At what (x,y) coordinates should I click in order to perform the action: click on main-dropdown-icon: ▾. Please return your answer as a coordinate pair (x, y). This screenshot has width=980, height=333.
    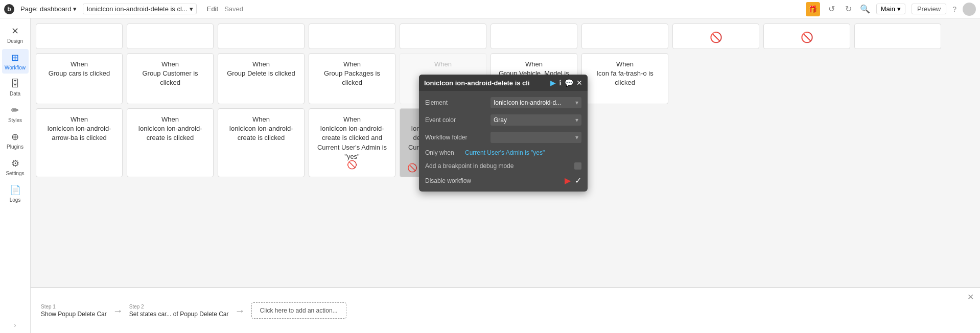
    Looking at the image, I should click on (899, 9).